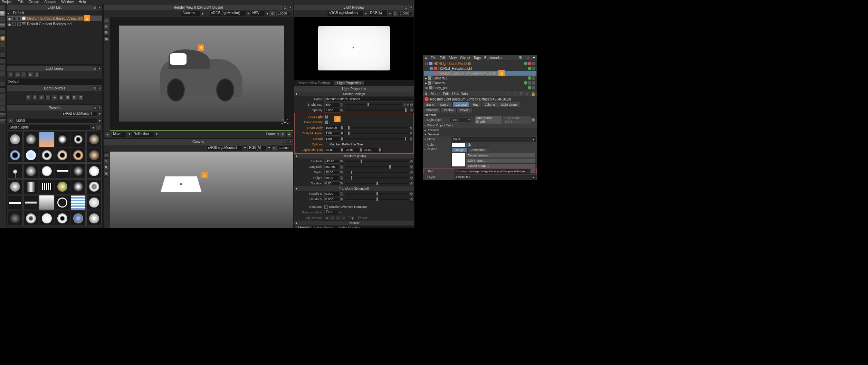 This screenshot has height=365, width=868. I want to click on c4d-list-icon: ≣, so click(534, 58).